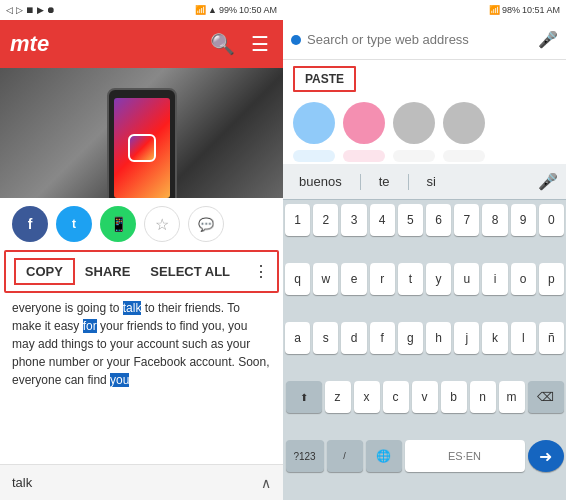 The height and width of the screenshot is (500, 566). I want to click on left-status-wifi: ▲, so click(212, 10).